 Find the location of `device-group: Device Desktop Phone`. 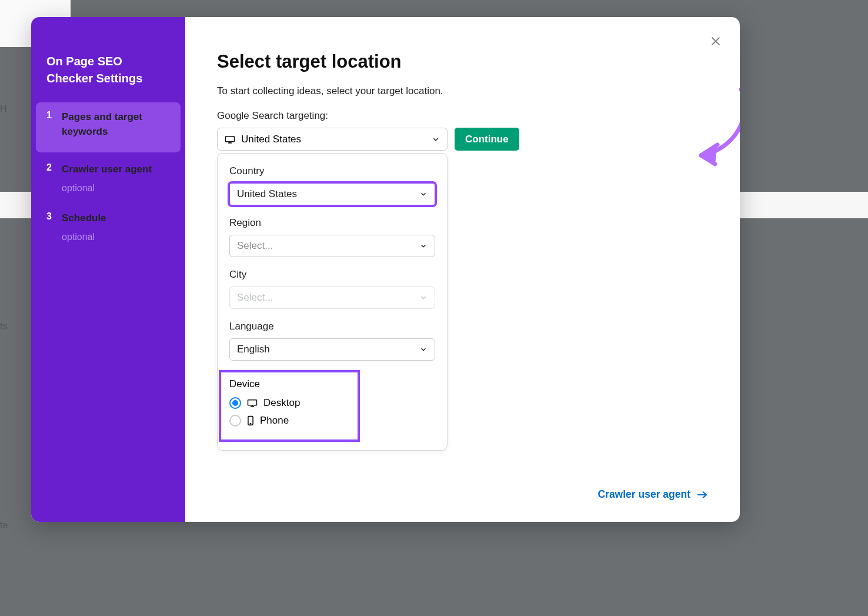

device-group: Device Desktop Phone is located at coordinates (289, 406).